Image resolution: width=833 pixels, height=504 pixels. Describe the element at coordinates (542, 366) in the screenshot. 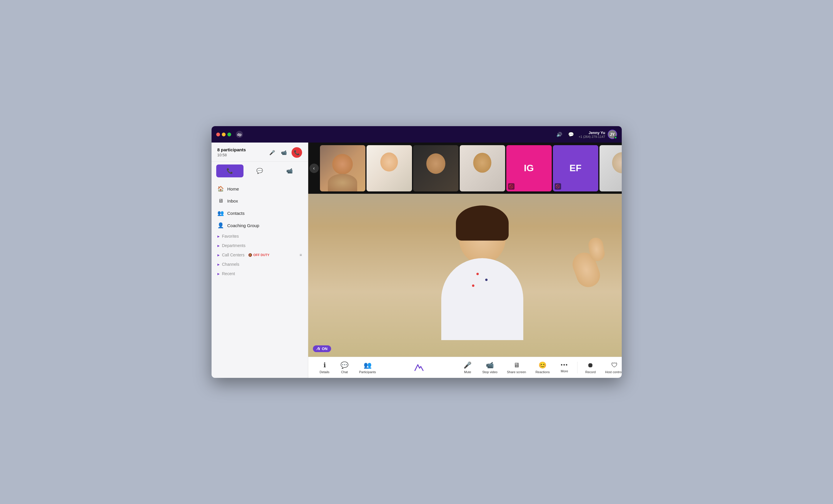

I see `reactions-icon: 😊` at that location.